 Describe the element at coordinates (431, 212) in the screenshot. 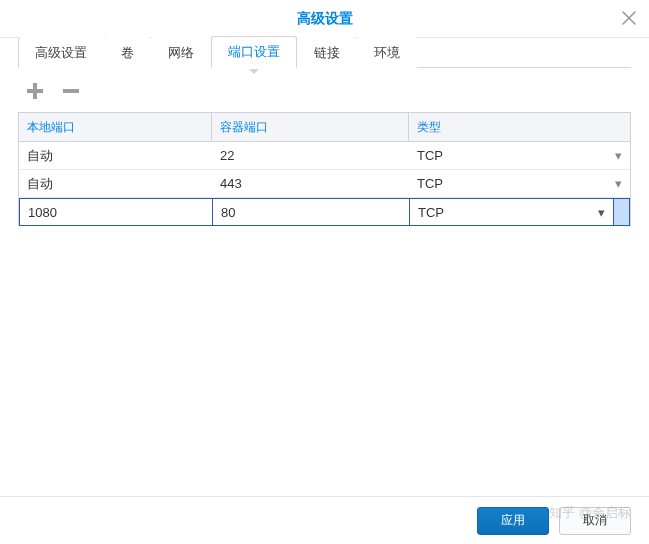

I see `type-select-value: TCP` at that location.